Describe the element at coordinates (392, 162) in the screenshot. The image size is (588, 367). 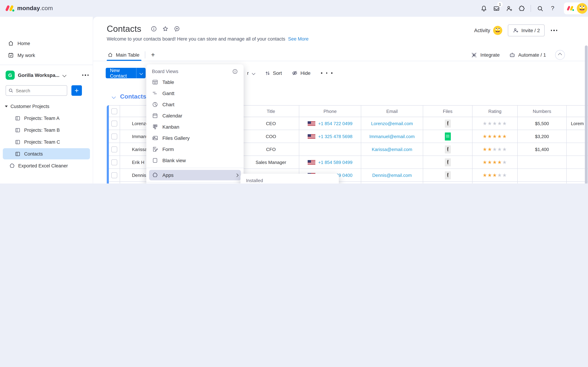
I see `email-cell` at that location.